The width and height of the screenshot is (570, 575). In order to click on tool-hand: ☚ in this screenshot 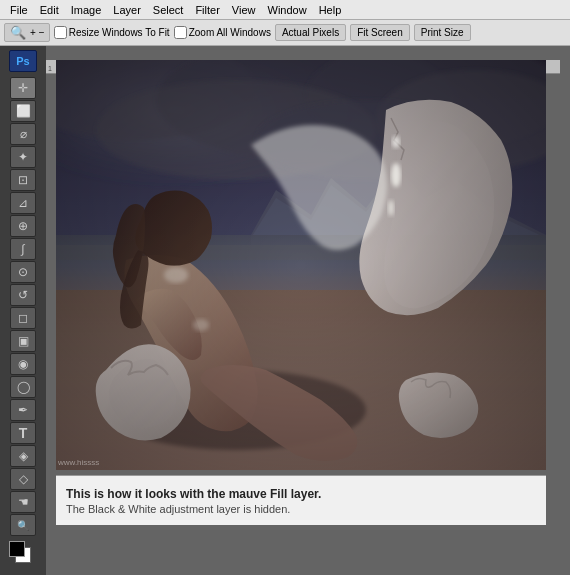, I will do `click(23, 502)`.